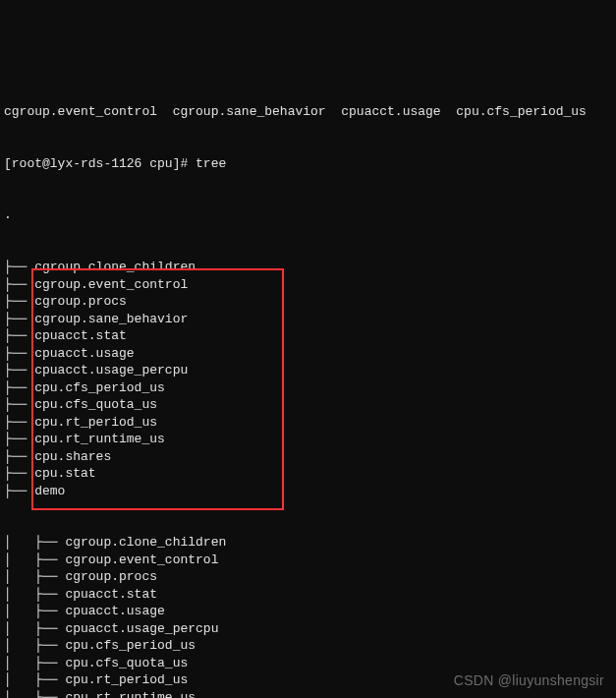 The height and width of the screenshot is (698, 616). I want to click on tree-line: │ ├── cgroup.procs, so click(308, 577).